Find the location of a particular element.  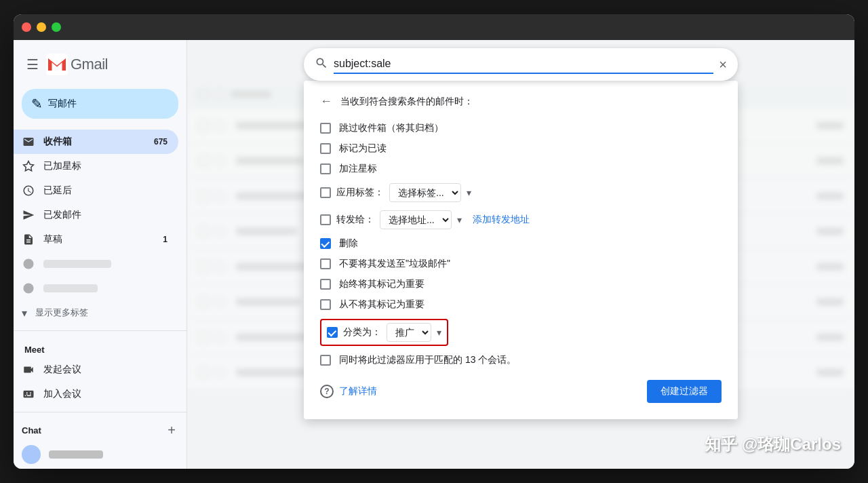

filter-option-skip-inbox: 跳过收件箱（将其归档） is located at coordinates (521, 128).